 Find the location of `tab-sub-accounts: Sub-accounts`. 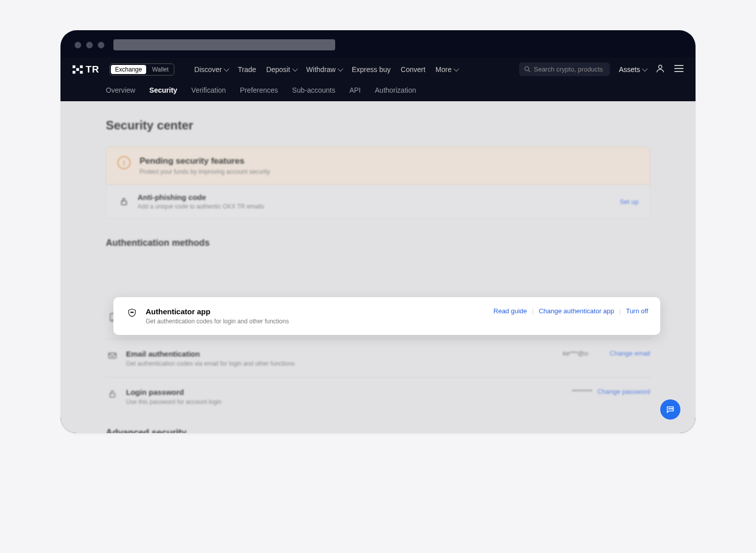

tab-sub-accounts: Sub-accounts is located at coordinates (314, 90).